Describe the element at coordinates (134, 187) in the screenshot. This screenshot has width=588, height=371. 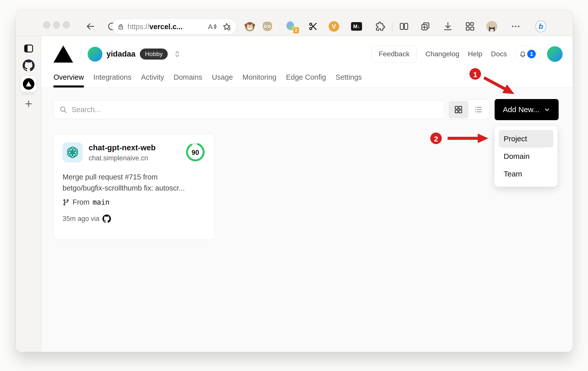
I see `project-card: chat-gpt-next-web chat.simplenaive.cn 90…` at that location.